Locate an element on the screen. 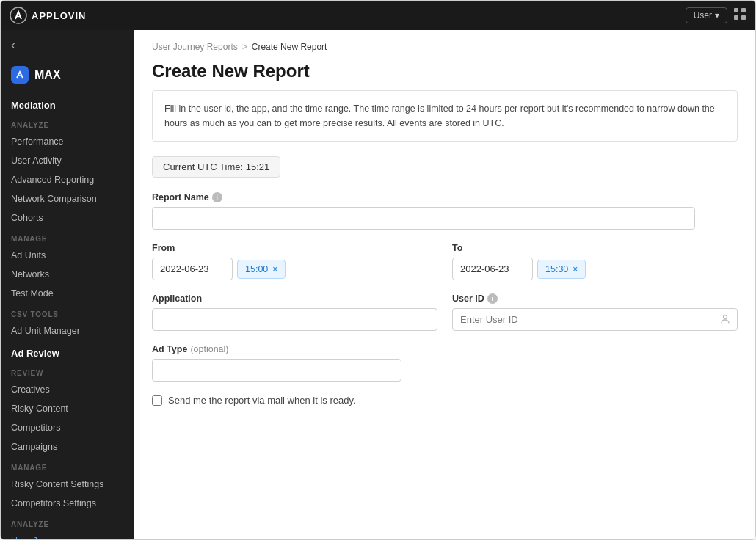 The width and height of the screenshot is (756, 540). to-time-close-icon: × is located at coordinates (575, 269).